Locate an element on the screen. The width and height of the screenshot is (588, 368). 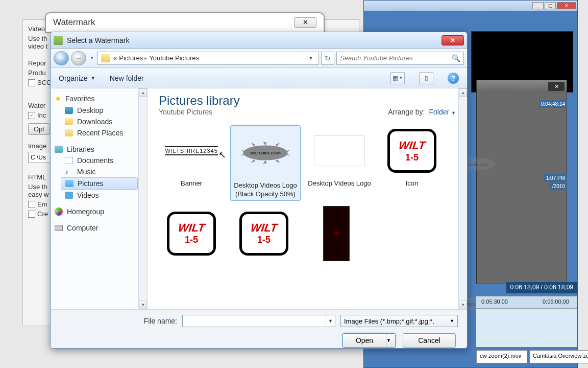
file-label: Desktop Videos Logo is located at coordinates (339, 184).